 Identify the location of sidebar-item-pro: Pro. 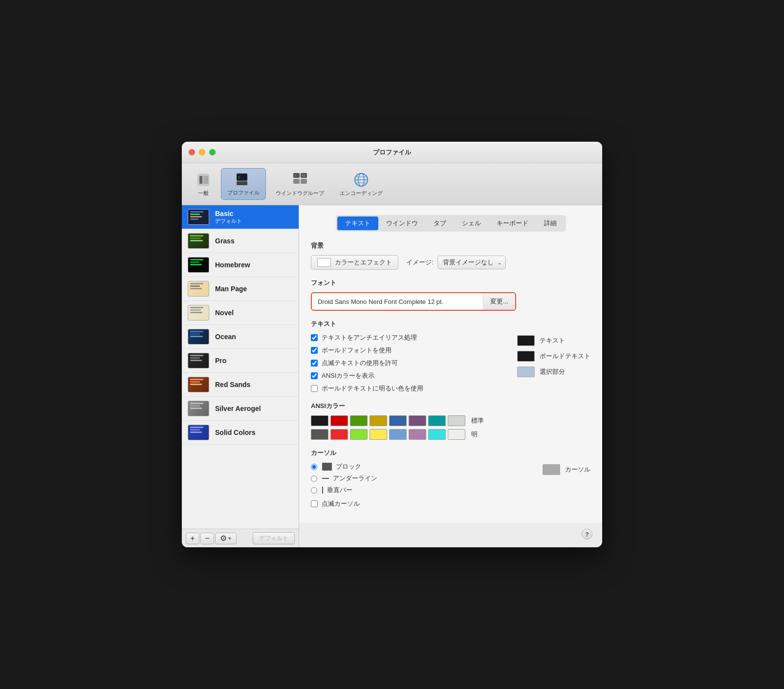
(240, 361).